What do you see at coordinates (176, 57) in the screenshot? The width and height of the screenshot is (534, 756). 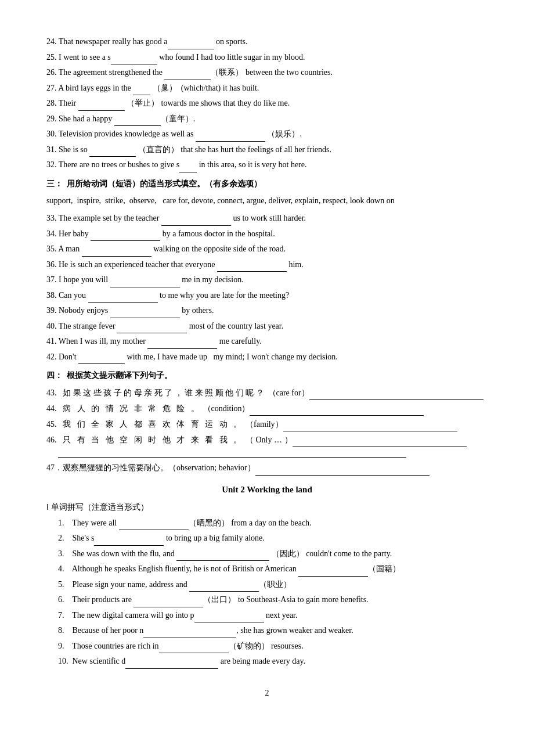 I see `item-25-text: 25. I went to see a s who found I had to…` at bounding box center [176, 57].